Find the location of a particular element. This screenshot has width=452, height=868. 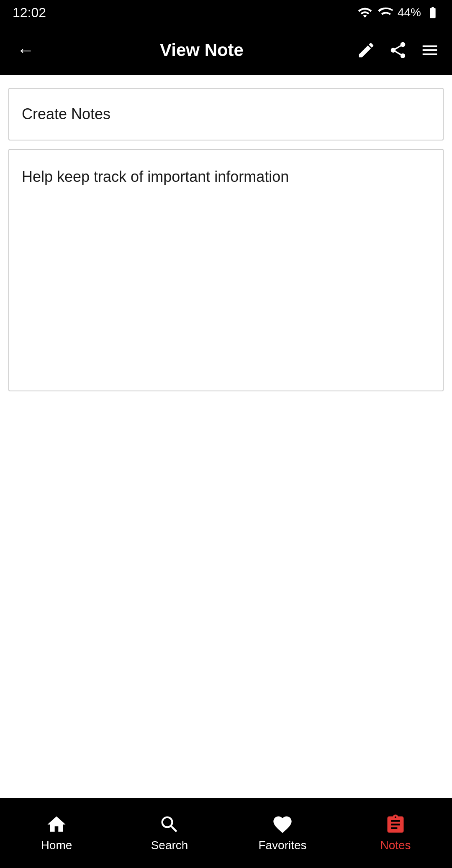

edit-icon is located at coordinates (366, 50).